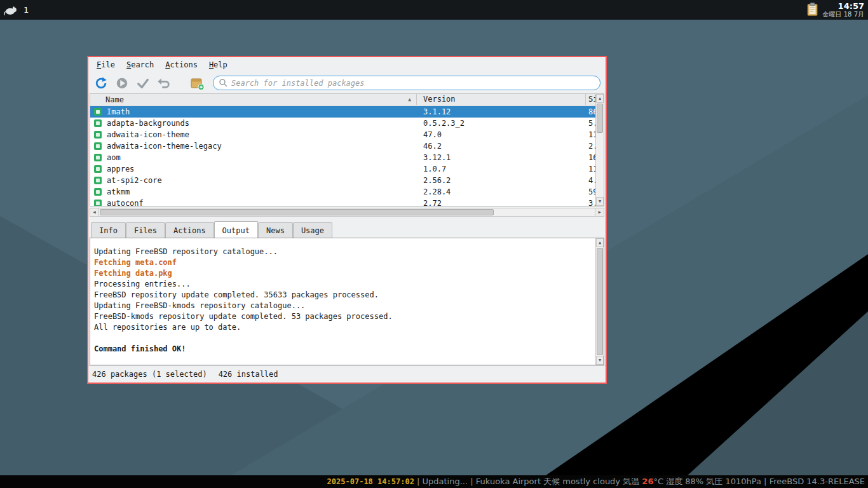 The height and width of the screenshot is (488, 868). What do you see at coordinates (343, 112) in the screenshot?
I see `table-row: Imath3.1.12863` at bounding box center [343, 112].